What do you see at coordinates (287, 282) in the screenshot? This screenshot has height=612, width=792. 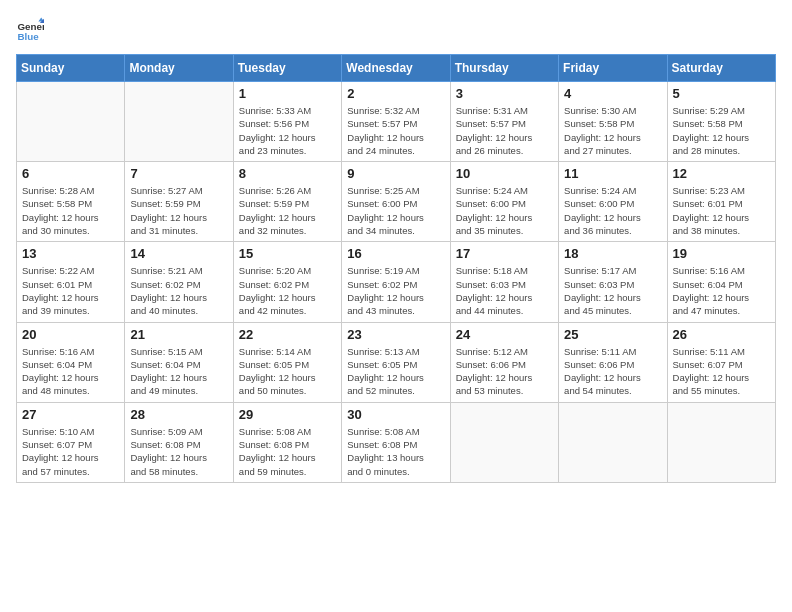 I see `calendar-cell: 15Sunrise: 5:20 AM Sunset: 6:02 PM Dayli…` at bounding box center [287, 282].